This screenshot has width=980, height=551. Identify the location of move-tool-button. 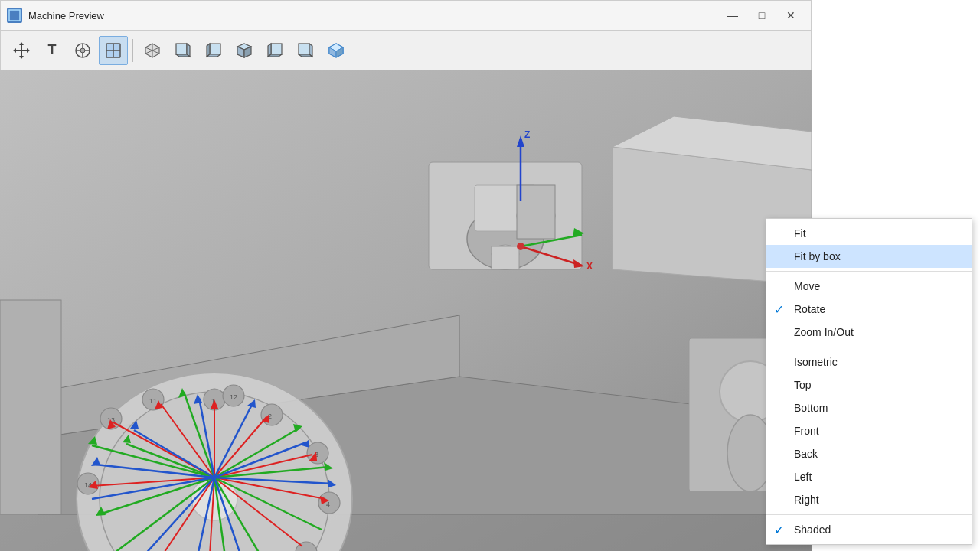
(21, 51).